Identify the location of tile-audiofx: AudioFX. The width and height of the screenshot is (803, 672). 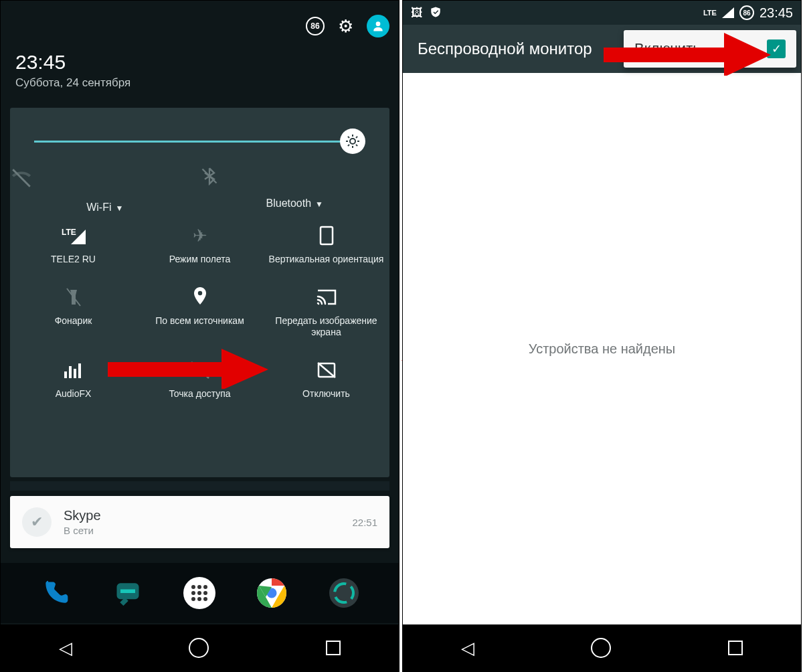
(74, 379).